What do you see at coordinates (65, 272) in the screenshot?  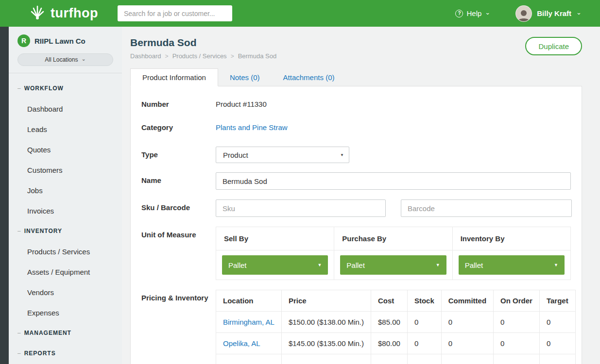 I see `sidebar-item-assets-equipment: Assets / Equipment` at bounding box center [65, 272].